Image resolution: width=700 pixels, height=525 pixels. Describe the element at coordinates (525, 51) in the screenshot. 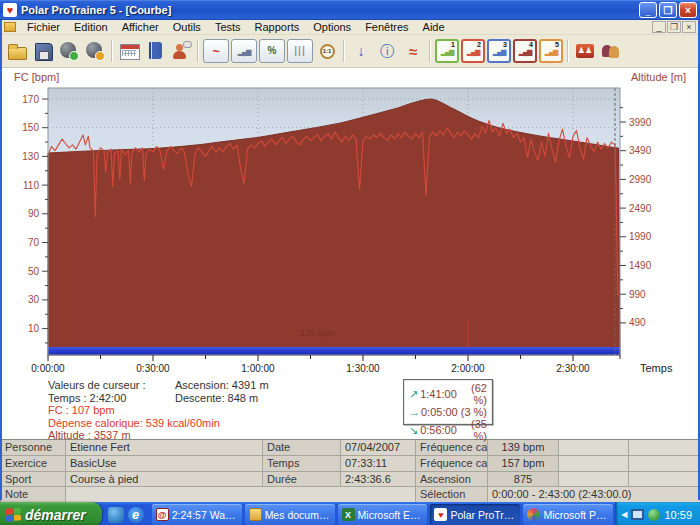

I see `chart-preset-4-button: ▂▄▆4` at that location.